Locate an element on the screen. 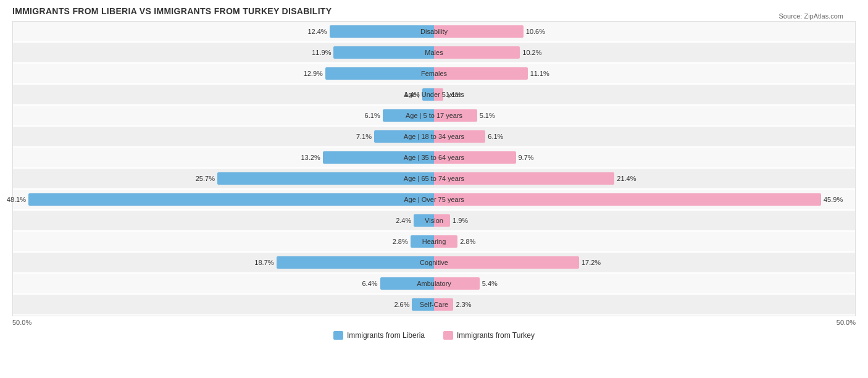 Image resolution: width=868 pixels, height=378 pixels. left-section: 13.2% is located at coordinates (223, 158).